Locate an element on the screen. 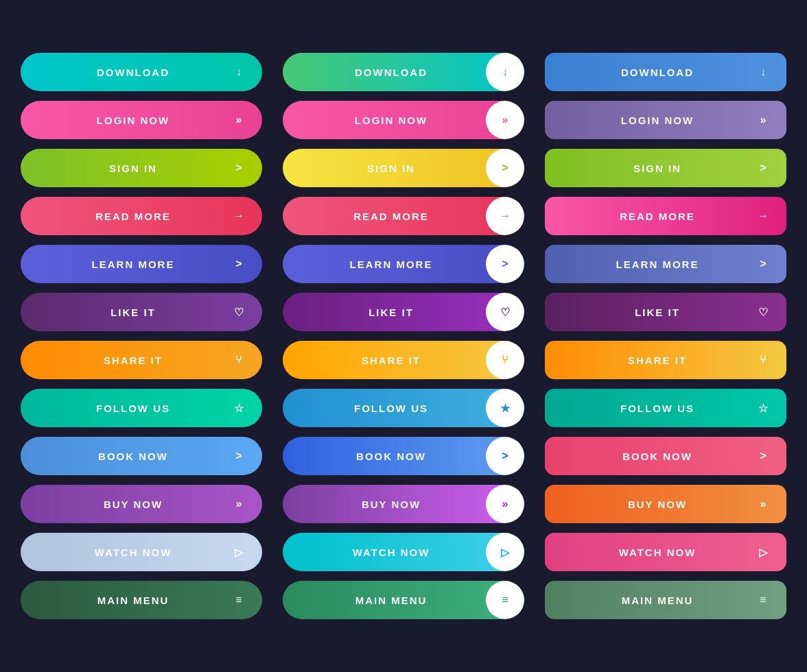 The image size is (807, 672). btn-icon-readmore: → is located at coordinates (239, 216).